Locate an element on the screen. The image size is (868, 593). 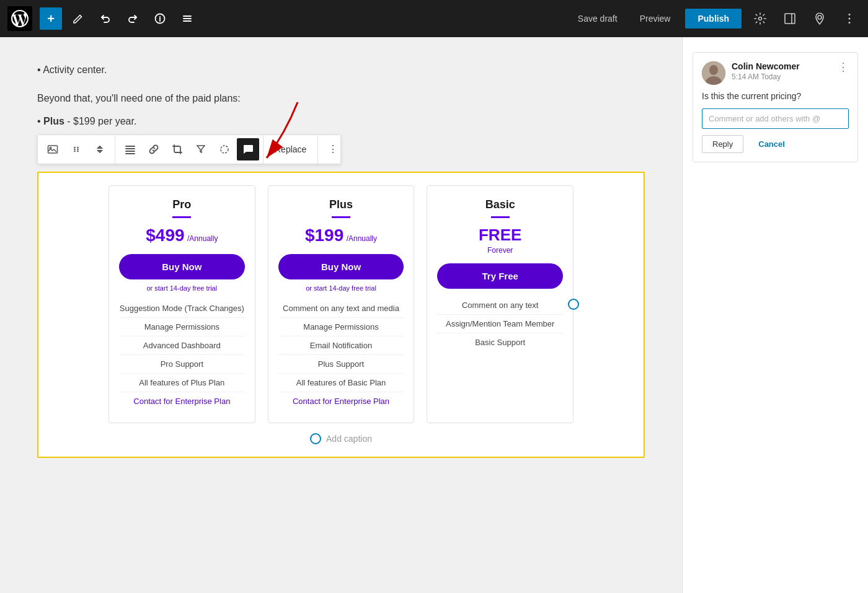
publish-button: Publish is located at coordinates (713, 19).